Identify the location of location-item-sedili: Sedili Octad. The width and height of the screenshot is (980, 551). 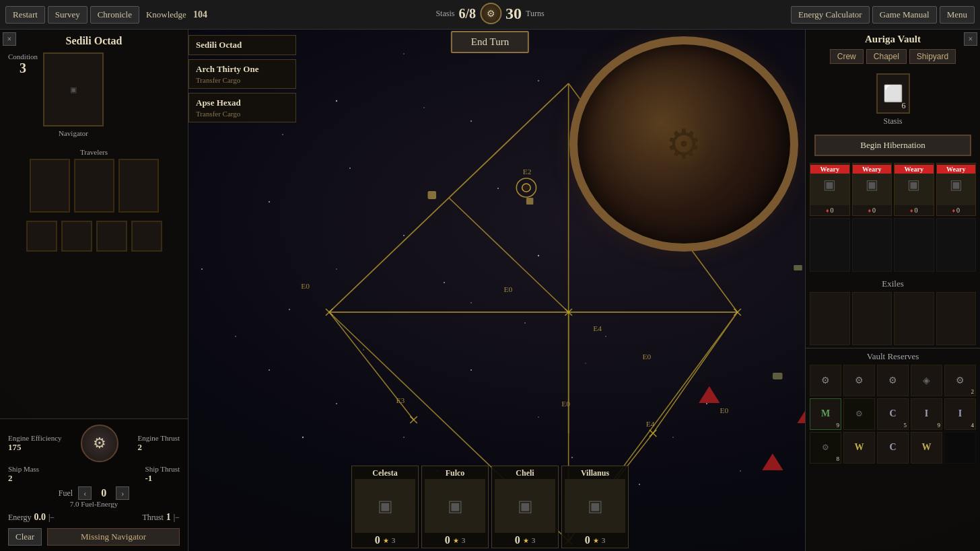
(242, 45).